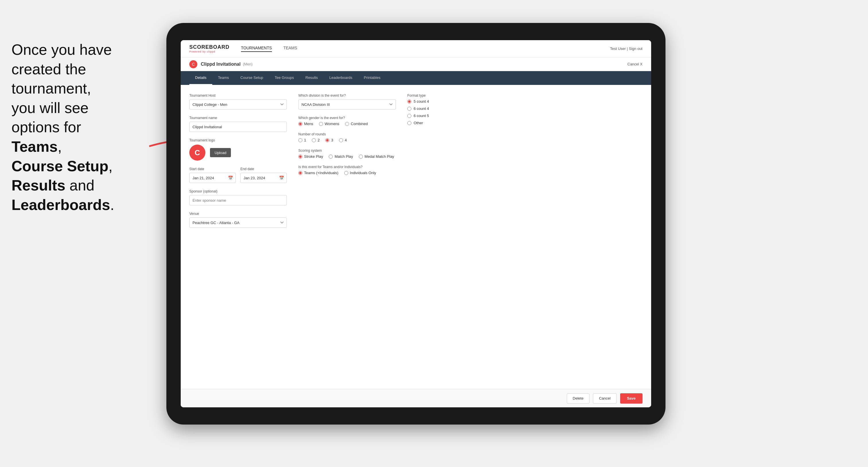 The height and width of the screenshot is (467, 868). What do you see at coordinates (356, 124) in the screenshot?
I see `gender-option-combined: Combined` at bounding box center [356, 124].